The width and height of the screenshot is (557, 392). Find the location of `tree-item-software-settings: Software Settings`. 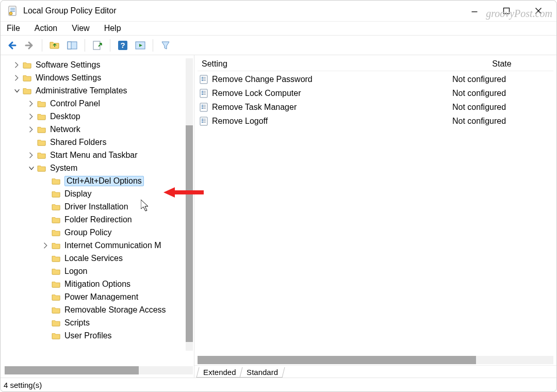

tree-item-software-settings: Software Settings is located at coordinates (103, 65).